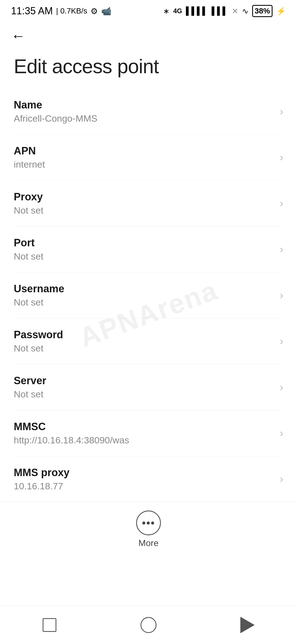 This screenshot has width=297, height=644. Describe the element at coordinates (148, 157) in the screenshot. I see `settings-item: APNinternet›` at that location.